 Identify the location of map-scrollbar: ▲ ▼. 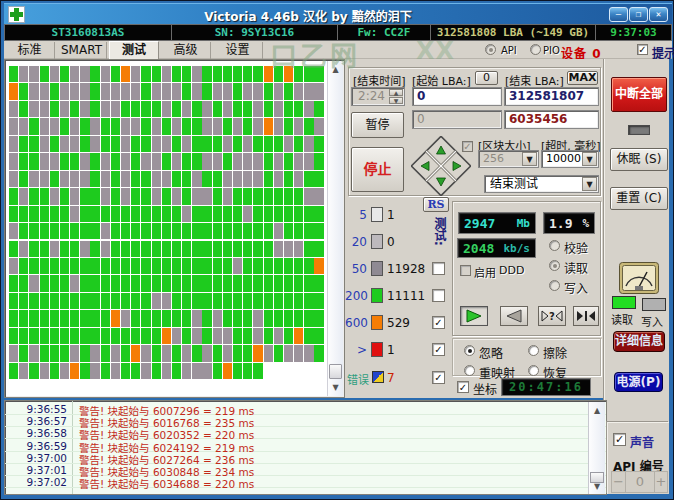
(335, 228).